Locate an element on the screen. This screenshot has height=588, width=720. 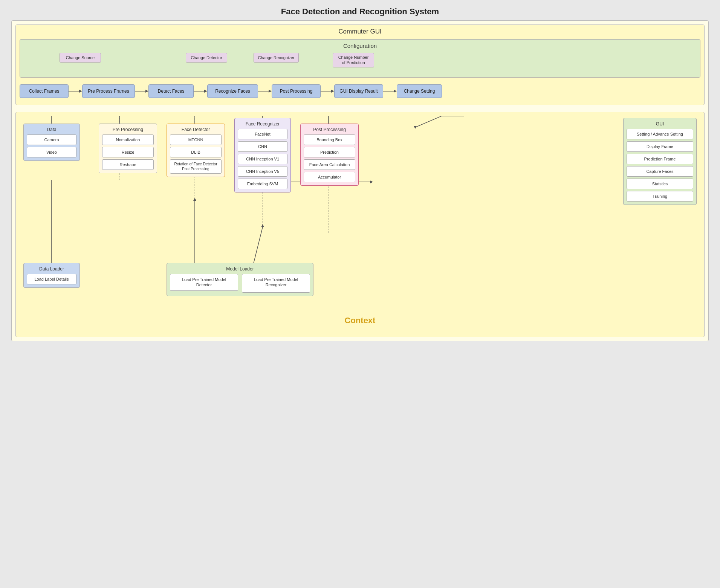
preproc-box: Pre Processing Nomalization Resize Resha… is located at coordinates (128, 148).